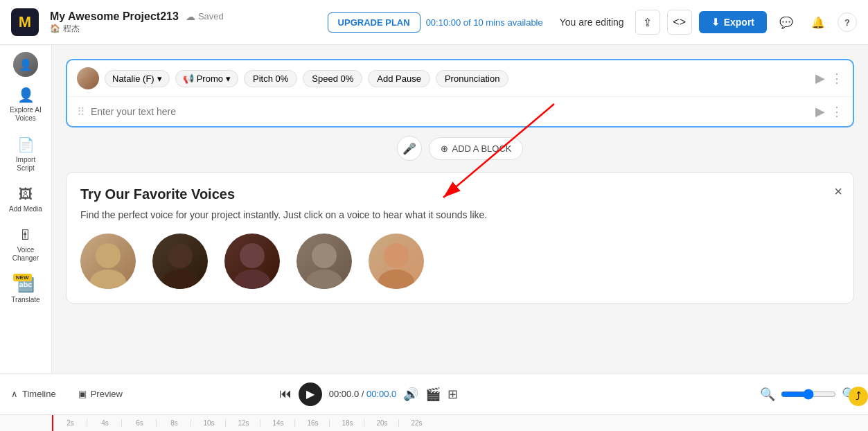 The image size is (868, 431). I want to click on voice-tag-label: Promo, so click(210, 79).